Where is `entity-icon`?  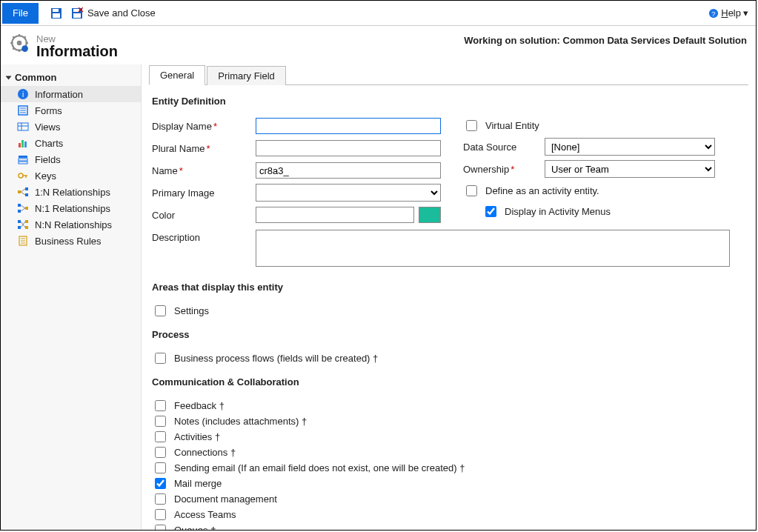
entity-icon is located at coordinates (19, 44).